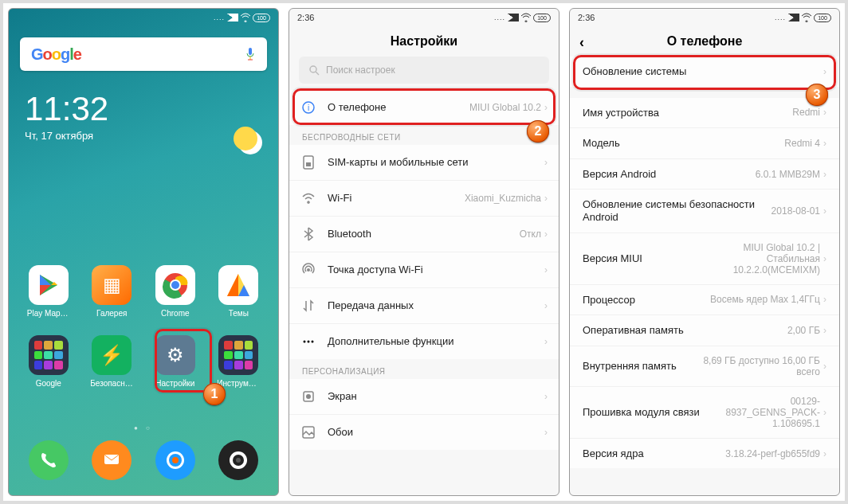 The image size is (848, 504). What do you see at coordinates (705, 366) in the screenshot?
I see `settings-row: Внутренняя память8,69 ГБ доступно 16,00 …` at bounding box center [705, 366].